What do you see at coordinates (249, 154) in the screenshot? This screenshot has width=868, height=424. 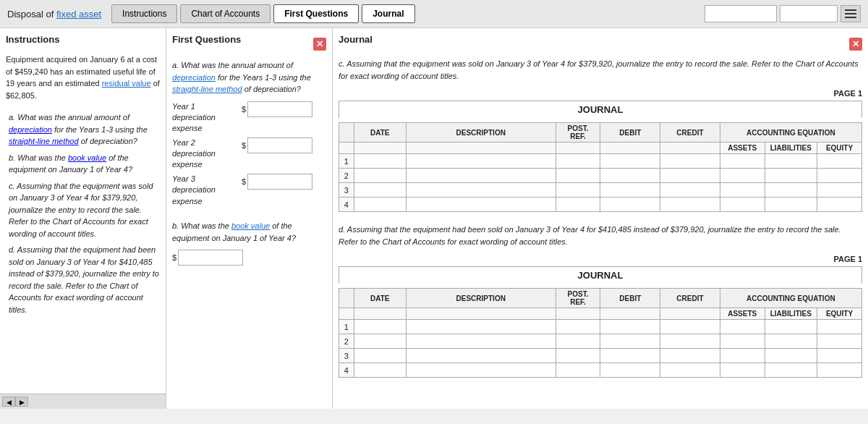 I see `year2-row: Year 2 depreciation expense $` at bounding box center [249, 154].